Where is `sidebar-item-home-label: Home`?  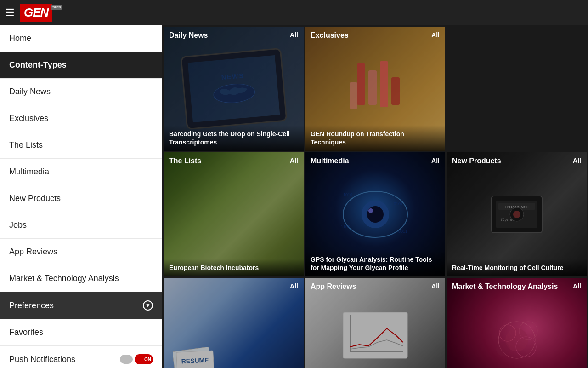
sidebar-item-home-label: Home is located at coordinates (20, 39).